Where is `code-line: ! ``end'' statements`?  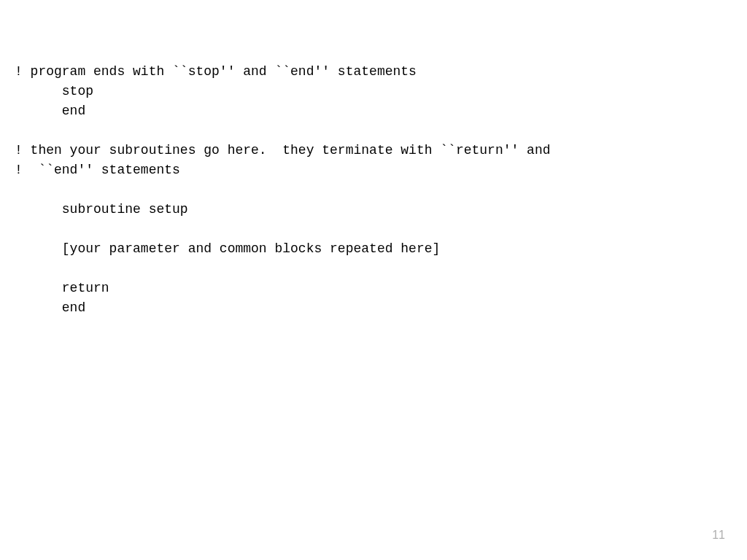
code-line: ! ``end'' statements is located at coordinates (381, 171).